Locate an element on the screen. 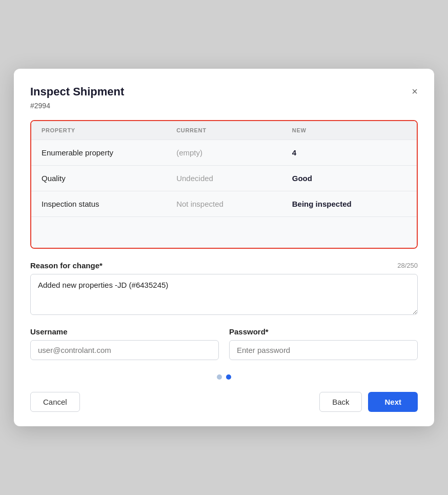 The width and height of the screenshot is (448, 495). modal-header: Inspect Shipment × is located at coordinates (224, 92).